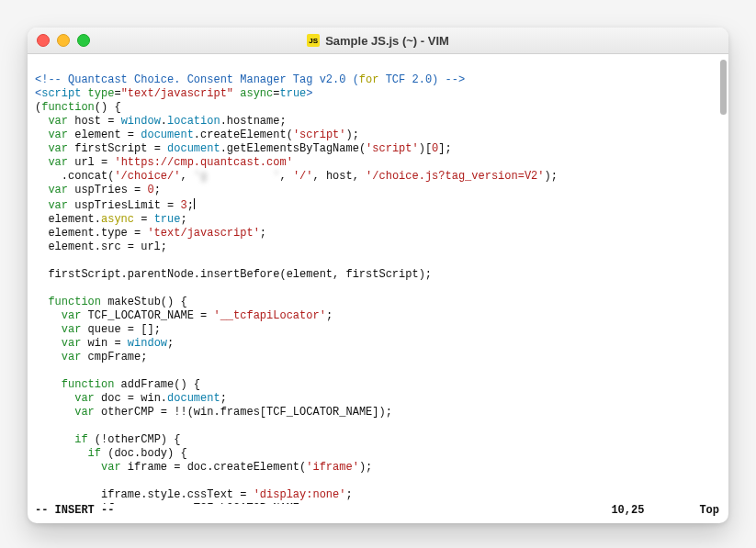  I want to click on code-text: function addFrame() {, so click(118, 385).